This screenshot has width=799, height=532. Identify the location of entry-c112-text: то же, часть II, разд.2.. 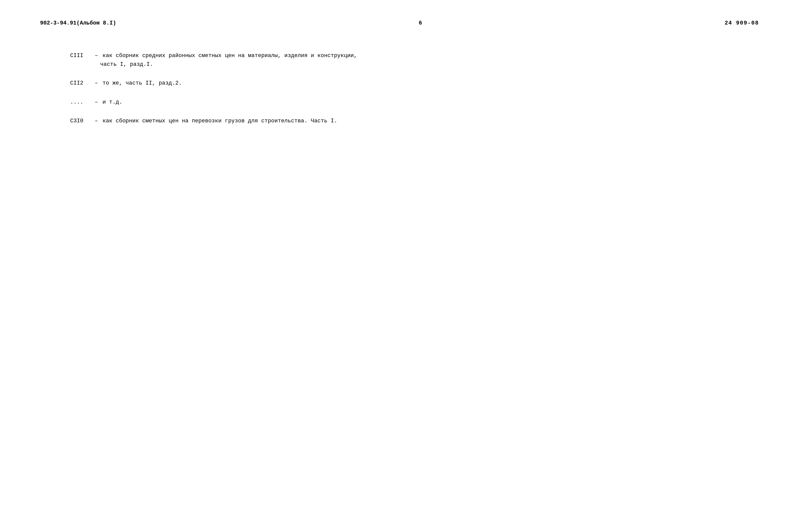
(431, 83).